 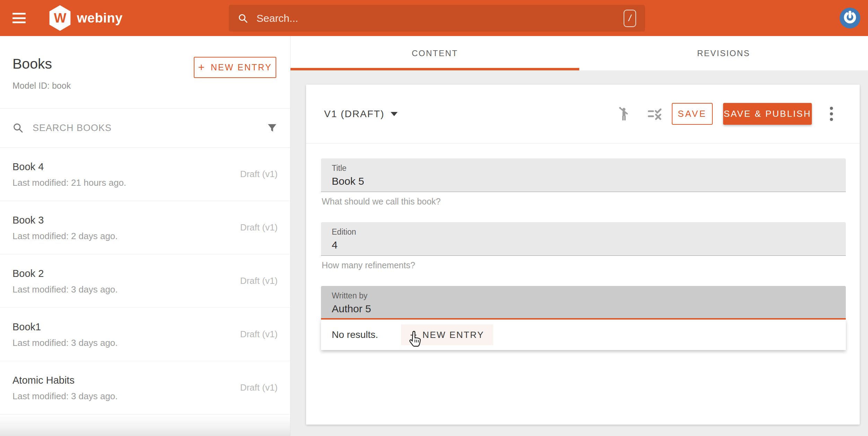 I want to click on list-item: Book 4 Last modified: 21 hours ago. Draf…, so click(x=145, y=174).